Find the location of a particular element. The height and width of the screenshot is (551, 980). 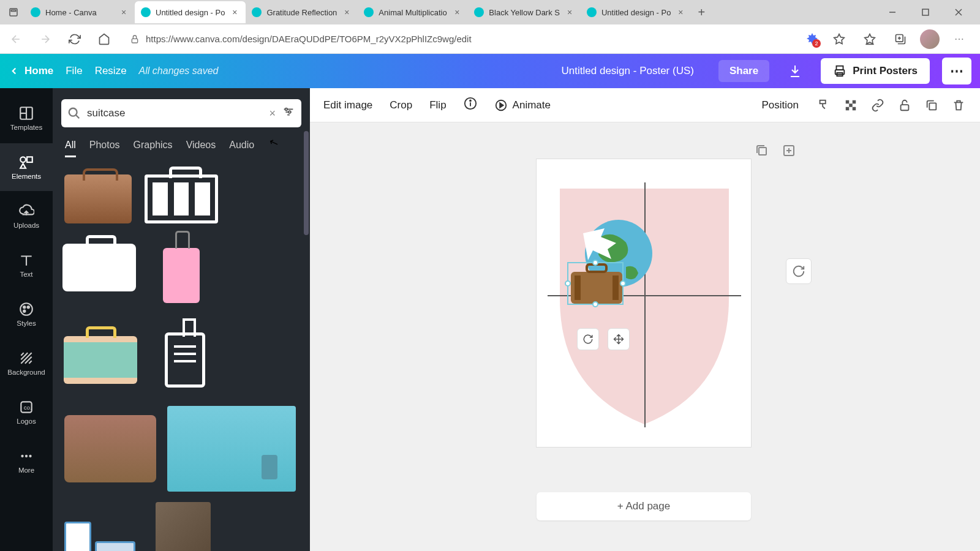

more-menu-button: ⋯ is located at coordinates (957, 71).